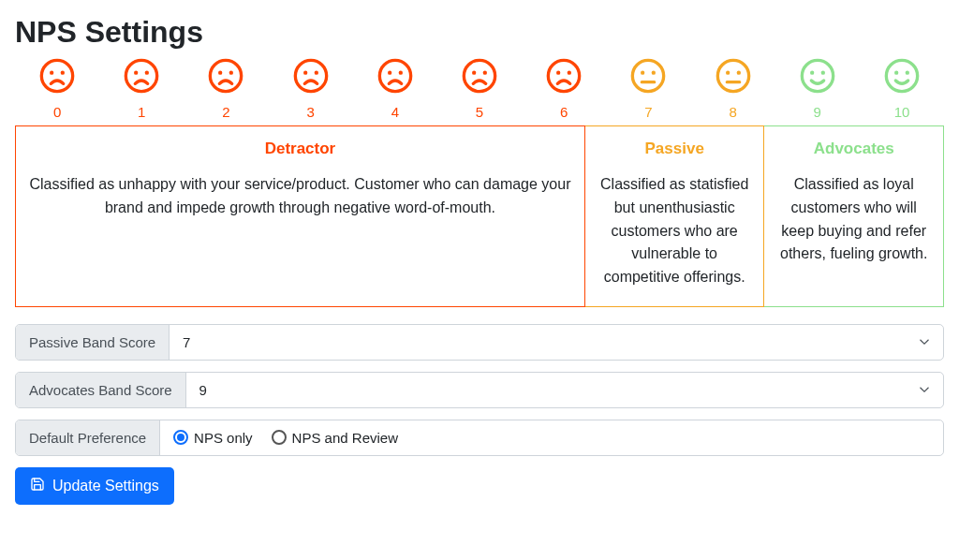  I want to click on page-title: NPS Settings, so click(480, 32).